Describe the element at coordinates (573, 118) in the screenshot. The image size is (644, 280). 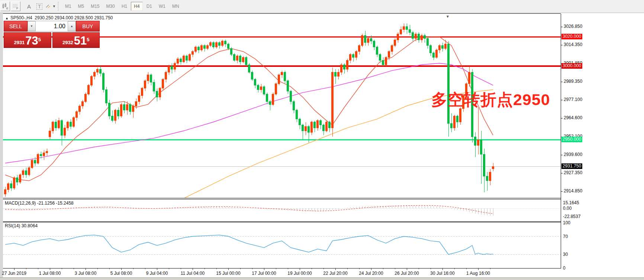
I see `price-tick: 2964.600` at that location.